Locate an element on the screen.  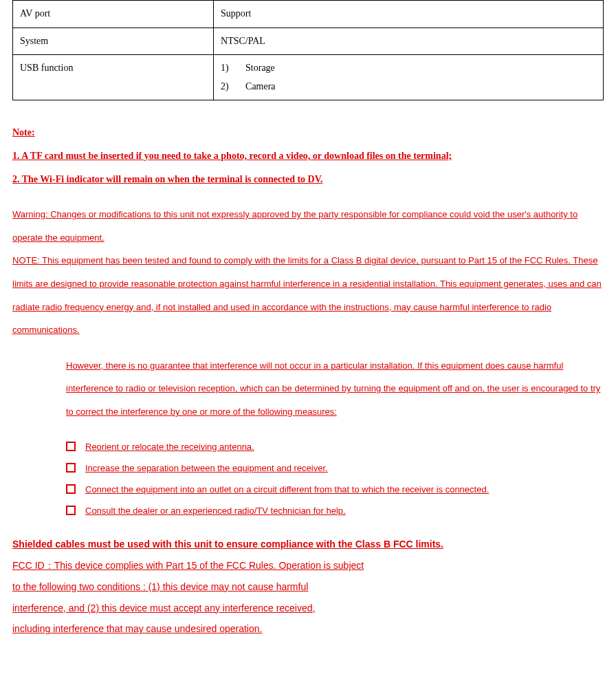
measure-text: Increase the separation between the equi… is located at coordinates (206, 468).